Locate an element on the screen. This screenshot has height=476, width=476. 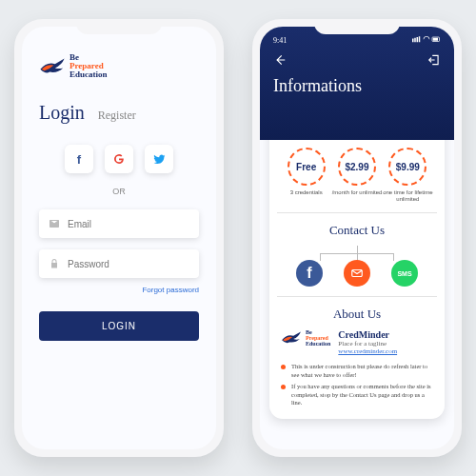
email-field is located at coordinates (119, 224).